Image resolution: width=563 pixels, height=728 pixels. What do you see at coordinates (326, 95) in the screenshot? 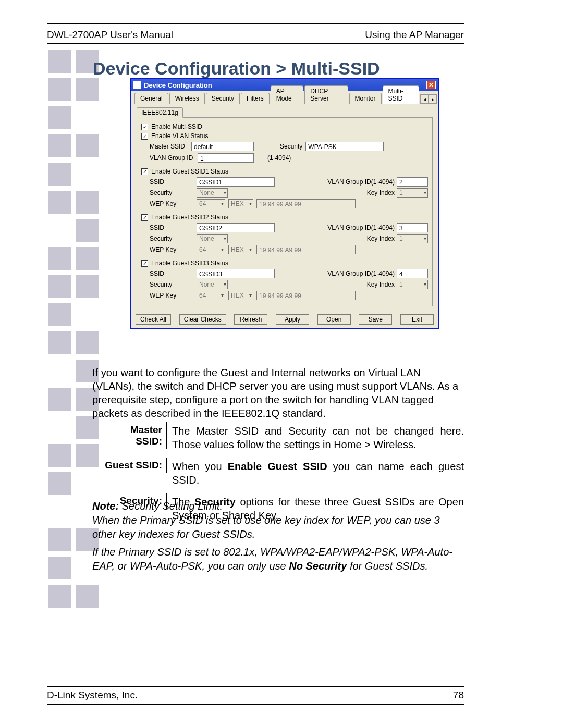
I see `tab-dhcp-server: DHCP Server` at bounding box center [326, 95].